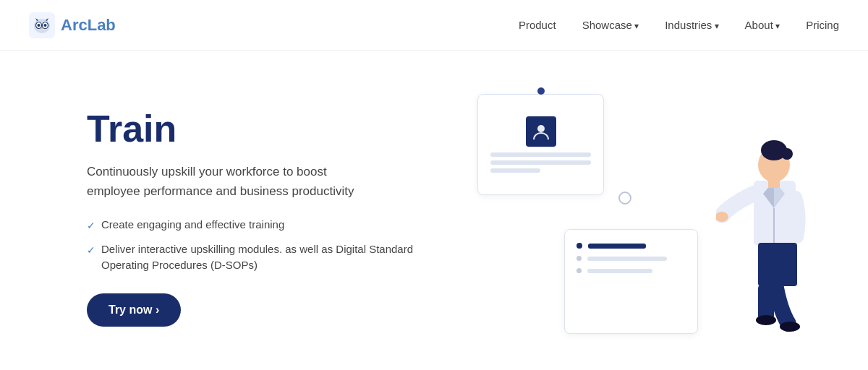 The width and height of the screenshot is (868, 370). I want to click on card1-lines, so click(540, 163).